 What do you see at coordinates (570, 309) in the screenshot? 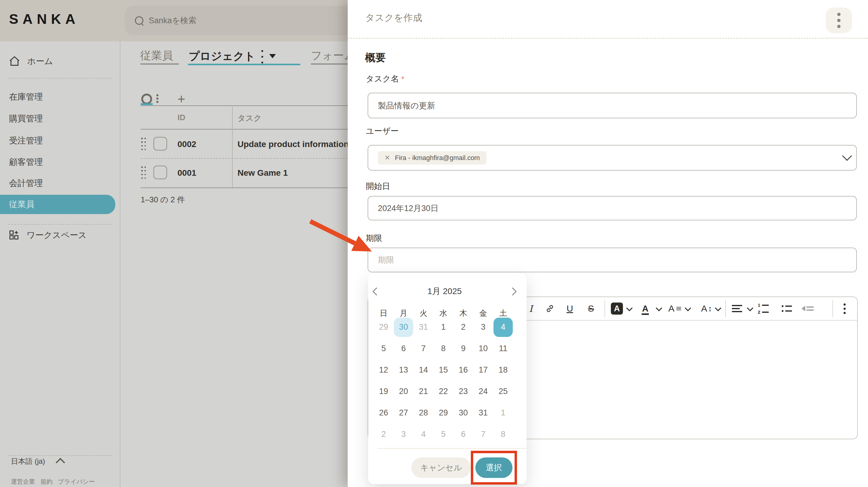
I see `underline-button: U` at bounding box center [570, 309].